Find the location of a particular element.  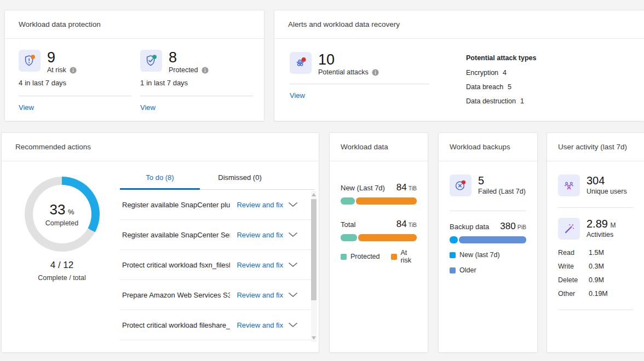

tab-todo: To do (8) is located at coordinates (160, 177).